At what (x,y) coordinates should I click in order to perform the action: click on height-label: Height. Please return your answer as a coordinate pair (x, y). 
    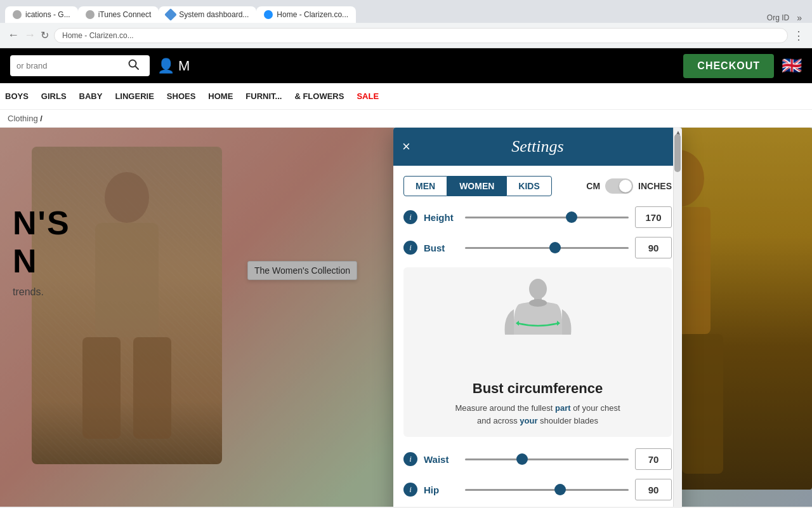
    Looking at the image, I should click on (442, 217).